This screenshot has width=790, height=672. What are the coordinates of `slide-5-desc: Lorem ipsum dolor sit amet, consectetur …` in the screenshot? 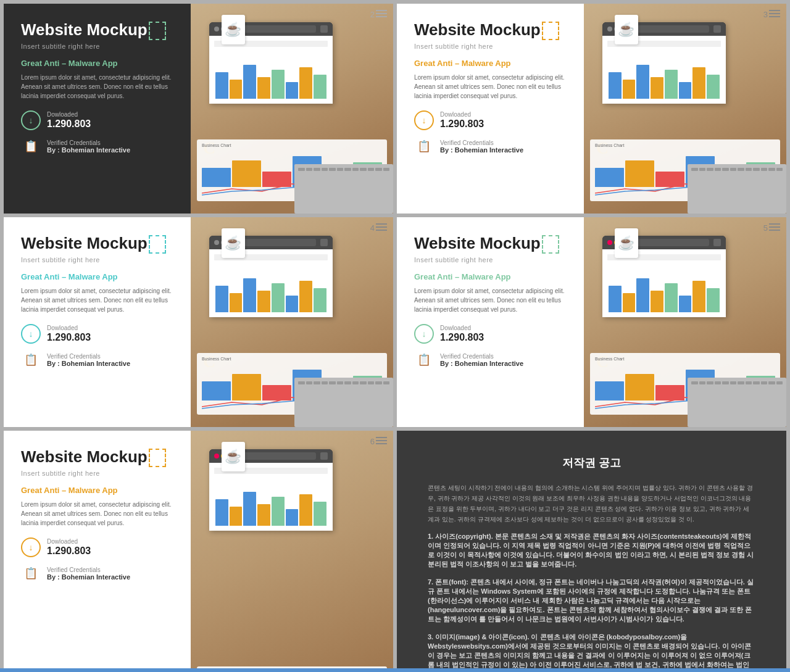 It's located at (493, 300).